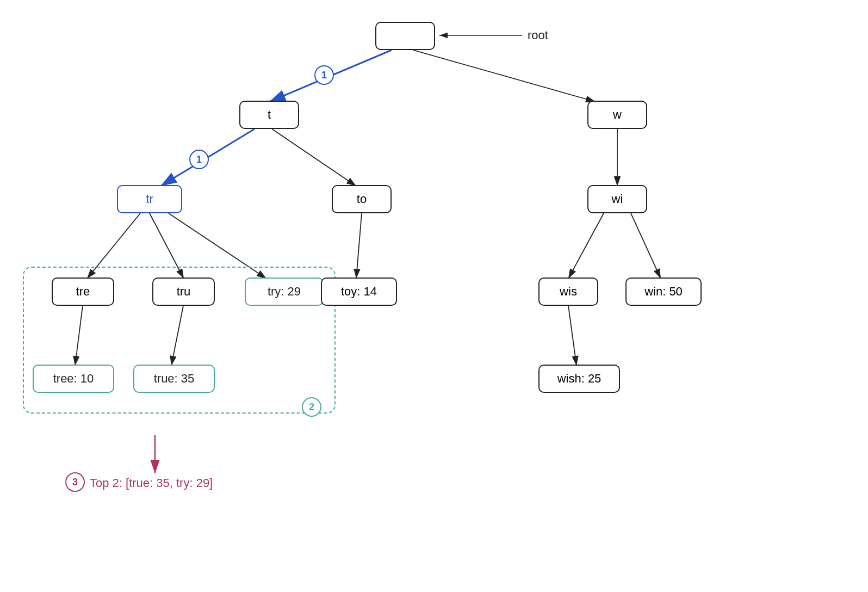 This screenshot has height=592, width=868. Describe the element at coordinates (617, 199) in the screenshot. I see `node-wi: wi` at that location.